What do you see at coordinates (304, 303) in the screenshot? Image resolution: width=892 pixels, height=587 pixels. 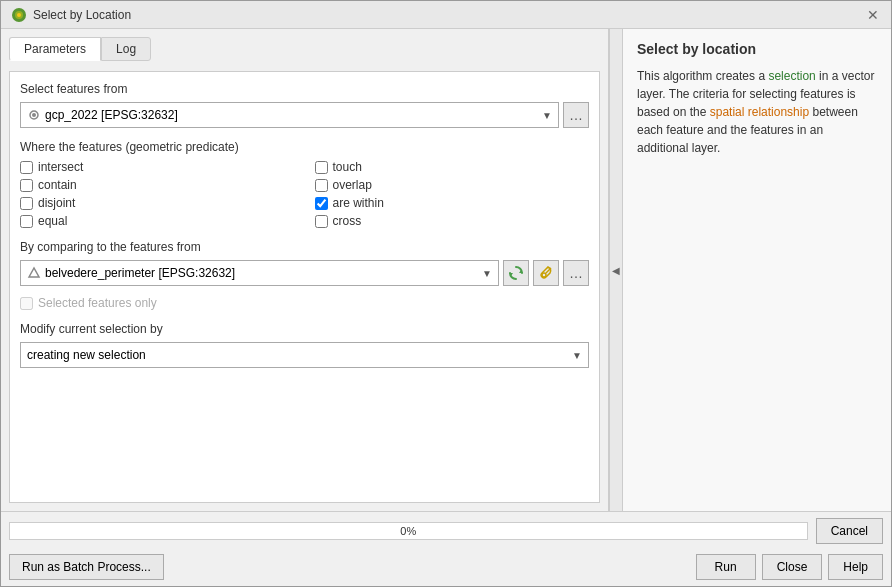 I see `selected-only-row: Selected features only` at bounding box center [304, 303].